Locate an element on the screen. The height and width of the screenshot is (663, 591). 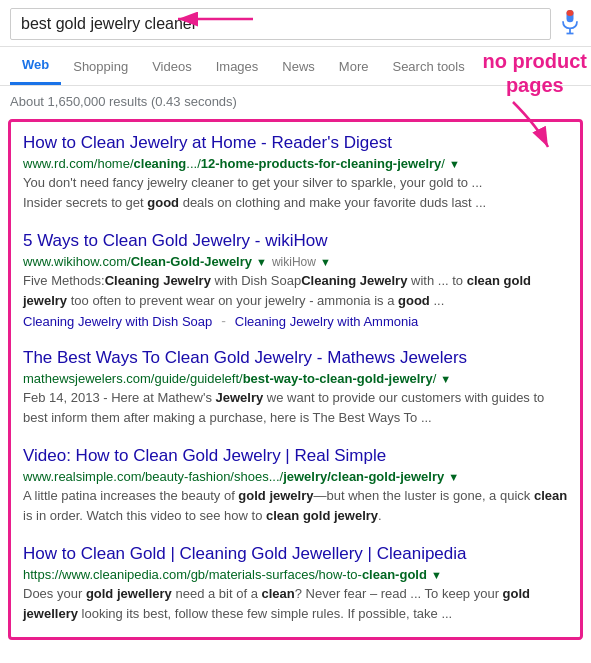
search-bar is located at coordinates (296, 24).